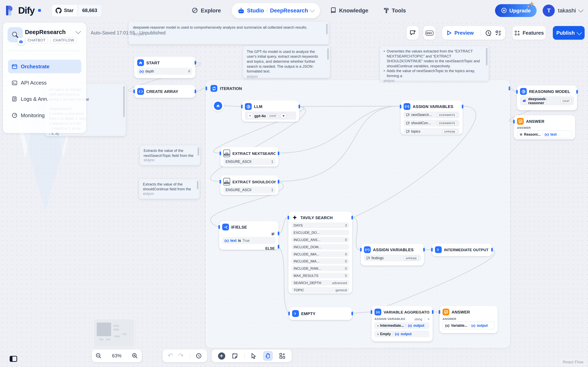 This screenshot has width=588, height=367. What do you see at coordinates (349, 10) in the screenshot?
I see `nav-knowledge: Knowledge` at bounding box center [349, 10].